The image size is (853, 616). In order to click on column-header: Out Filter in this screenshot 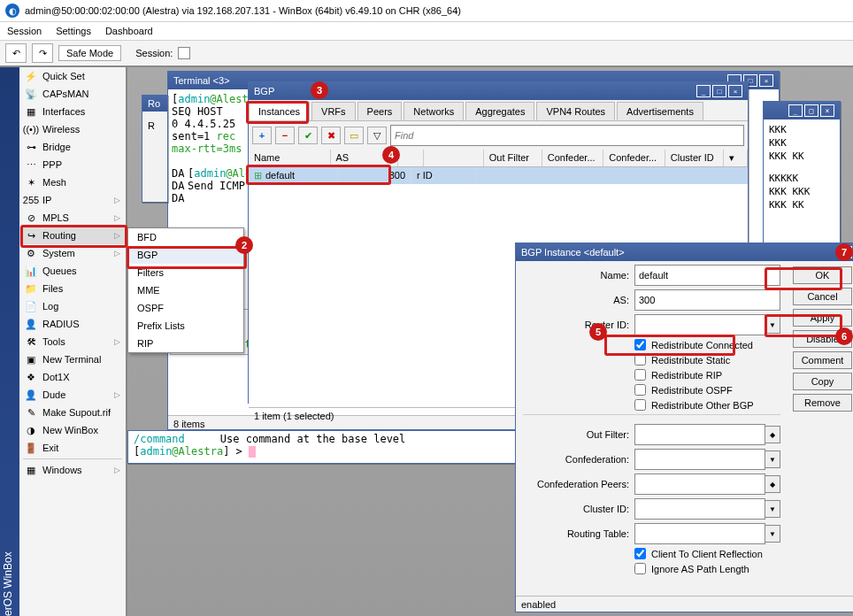, I will do `click(513, 158)`.